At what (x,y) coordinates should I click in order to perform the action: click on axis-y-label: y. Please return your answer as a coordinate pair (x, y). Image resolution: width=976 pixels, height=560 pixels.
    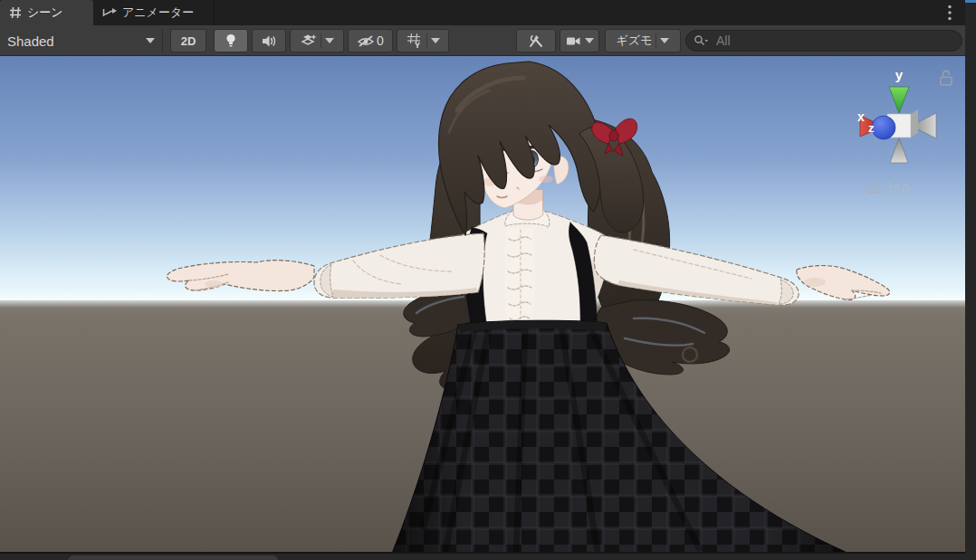
    Looking at the image, I should click on (900, 74).